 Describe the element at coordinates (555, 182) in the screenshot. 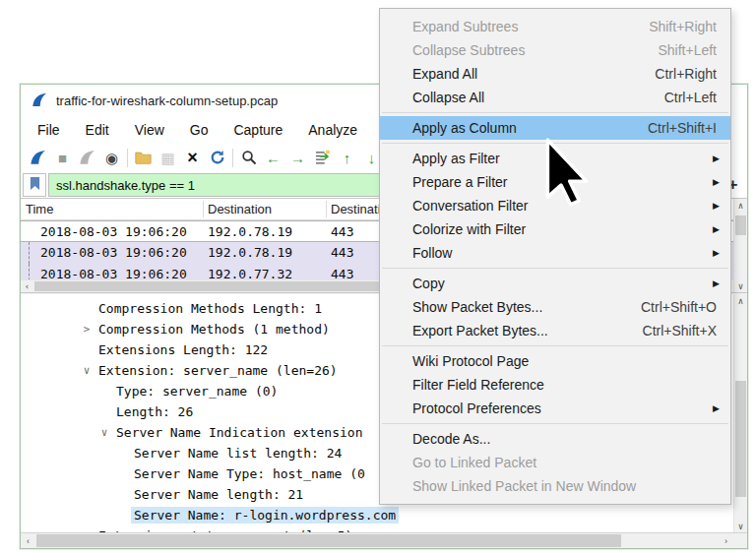

I see `menu-item-prepare-a-filter: Prepare a Filter▶` at that location.